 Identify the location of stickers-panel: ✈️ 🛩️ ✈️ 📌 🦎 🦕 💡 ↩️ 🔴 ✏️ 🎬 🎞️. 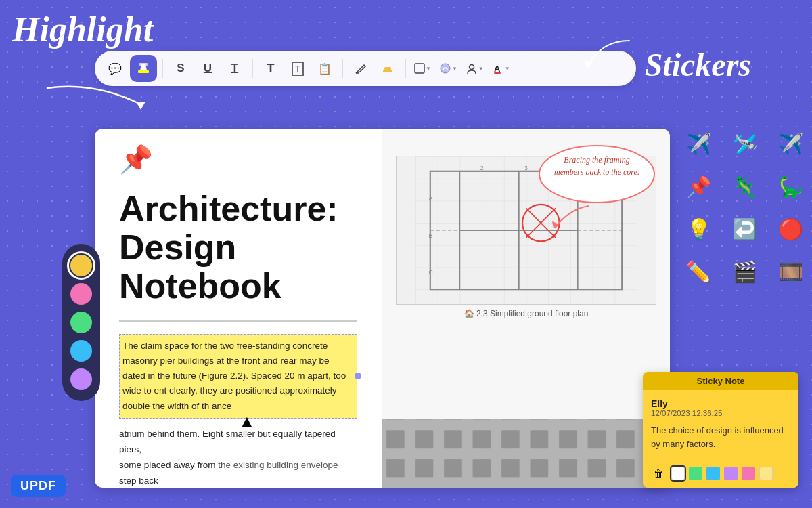
(739, 208).